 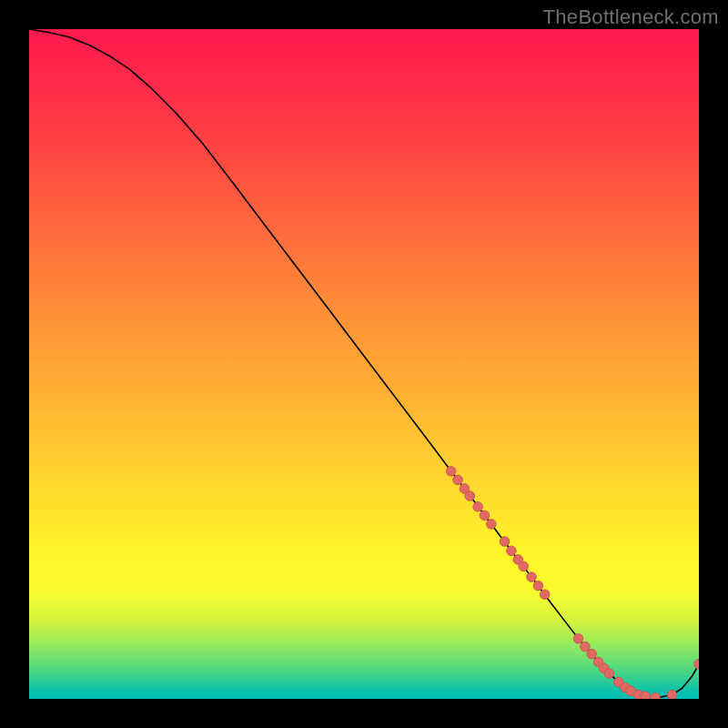 I want to click on watermark-text: TheBottleneck.com, so click(x=632, y=17).